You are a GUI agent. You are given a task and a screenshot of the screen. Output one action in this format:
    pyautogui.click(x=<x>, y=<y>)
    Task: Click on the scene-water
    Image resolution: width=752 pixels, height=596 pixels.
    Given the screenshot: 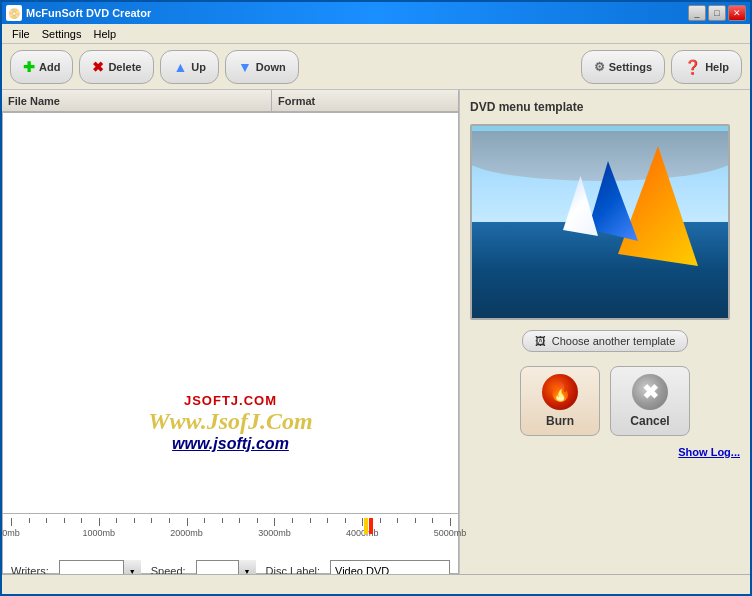 What is the action you would take?
    pyautogui.click(x=600, y=270)
    